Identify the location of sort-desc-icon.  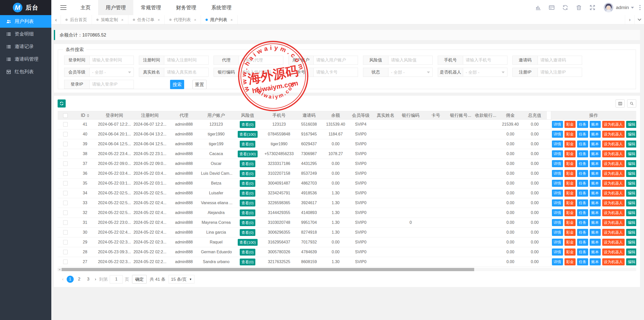
(88, 117).